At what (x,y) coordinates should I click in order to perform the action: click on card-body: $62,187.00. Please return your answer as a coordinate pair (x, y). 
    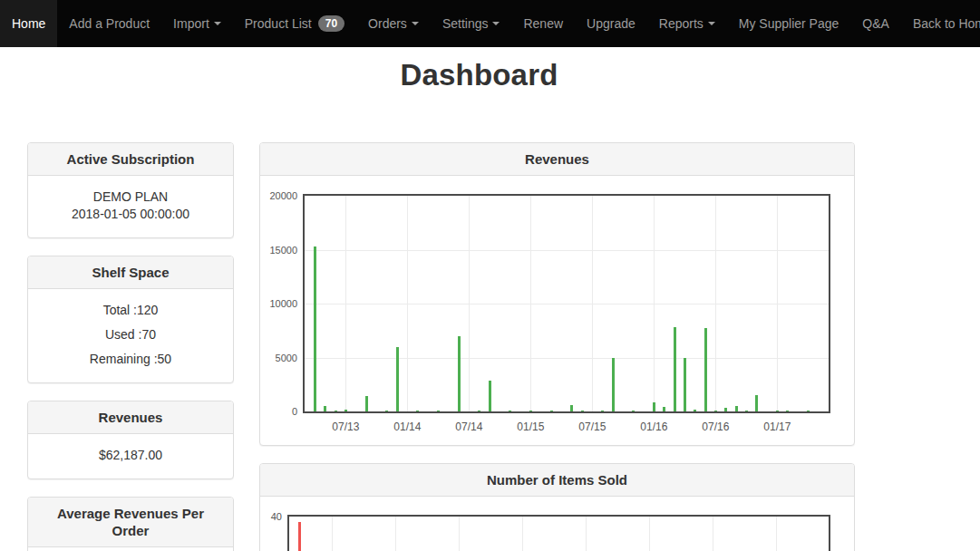
    Looking at the image, I should click on (131, 457).